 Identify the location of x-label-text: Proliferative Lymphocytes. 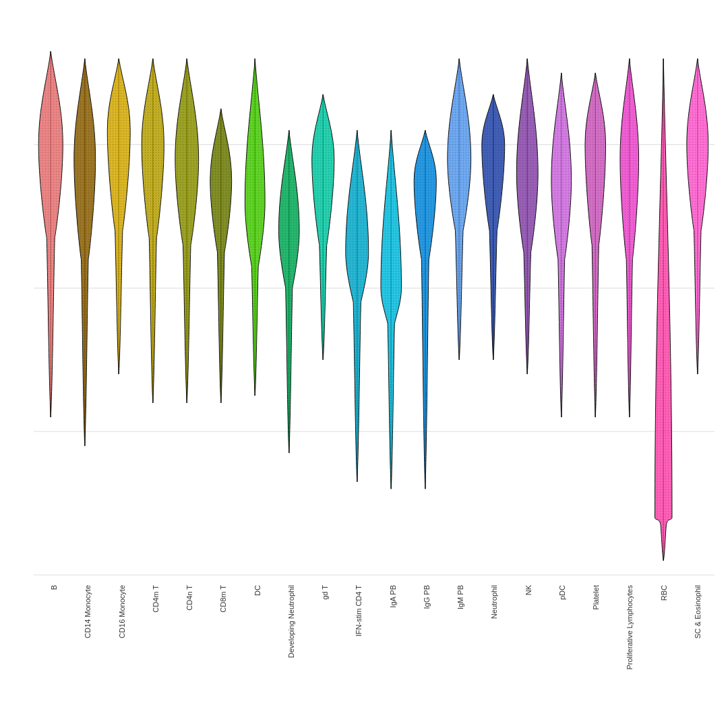
(630, 628).